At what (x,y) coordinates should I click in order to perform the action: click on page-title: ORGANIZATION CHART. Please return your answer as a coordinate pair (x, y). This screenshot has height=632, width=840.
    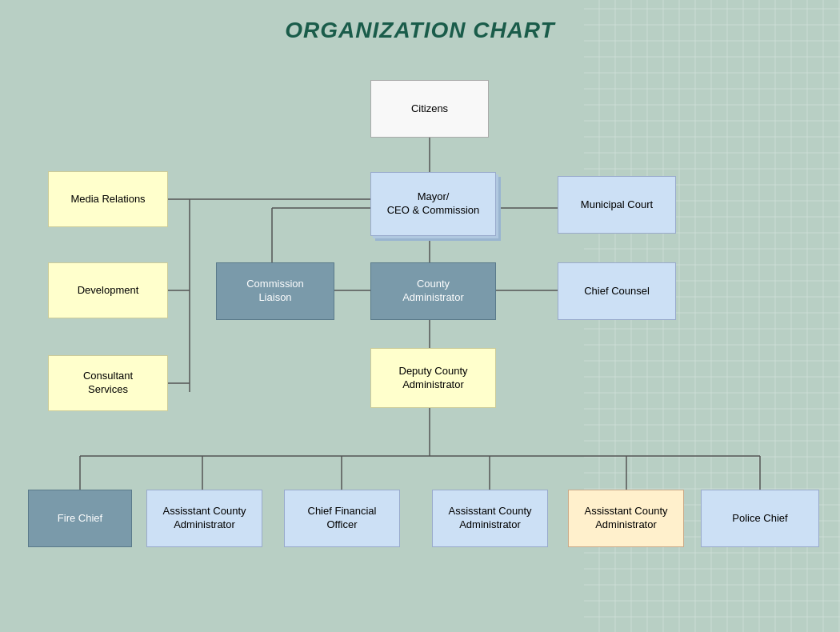
    Looking at the image, I should click on (420, 22).